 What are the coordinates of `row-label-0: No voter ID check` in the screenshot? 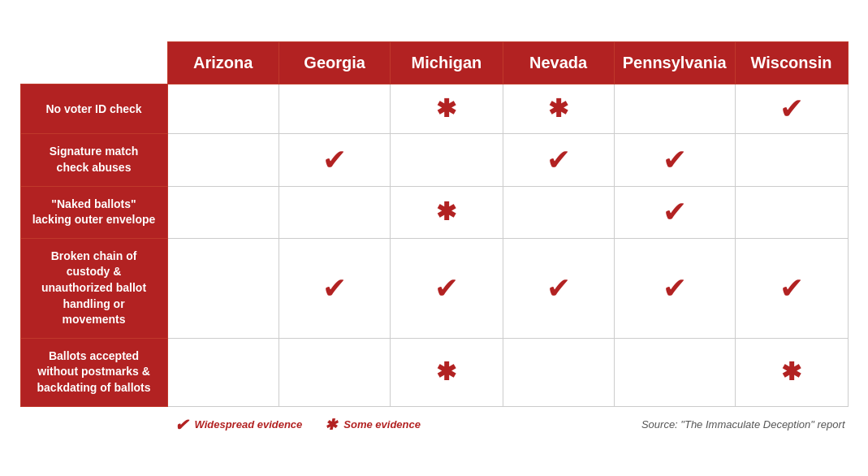 It's located at (94, 109).